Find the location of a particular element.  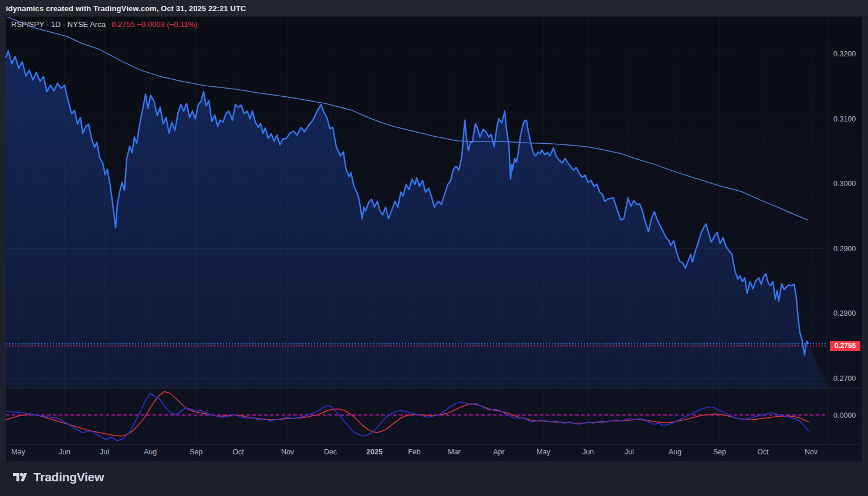

oscillator-fast-line is located at coordinates (407, 417).